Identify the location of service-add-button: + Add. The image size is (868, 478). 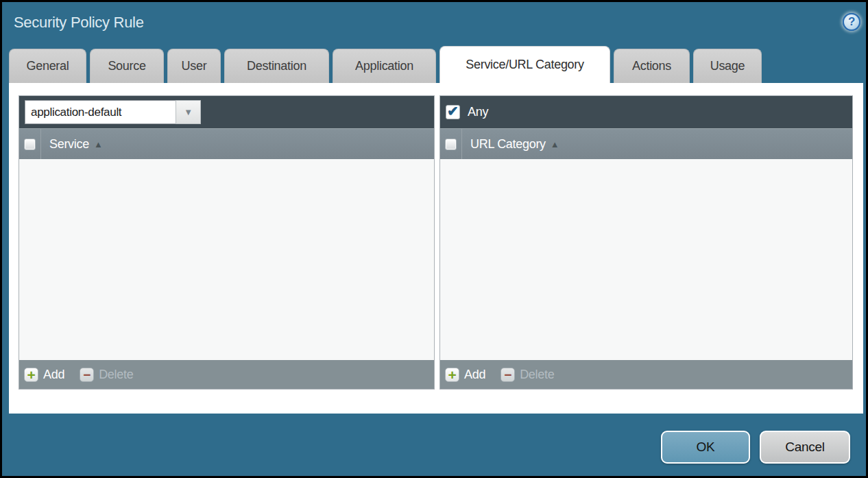
(44, 374).